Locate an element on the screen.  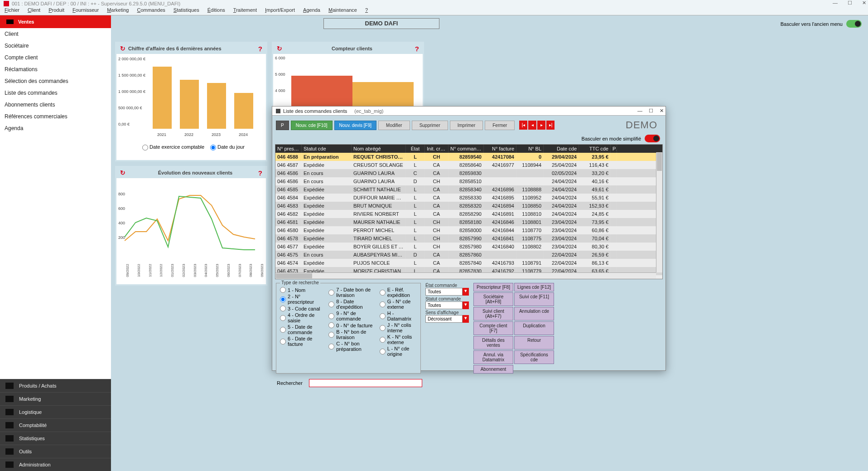
table-row: 046 4575En coursAUBASPEYRAS MICHELEDCA82… is located at coordinates (469, 255).